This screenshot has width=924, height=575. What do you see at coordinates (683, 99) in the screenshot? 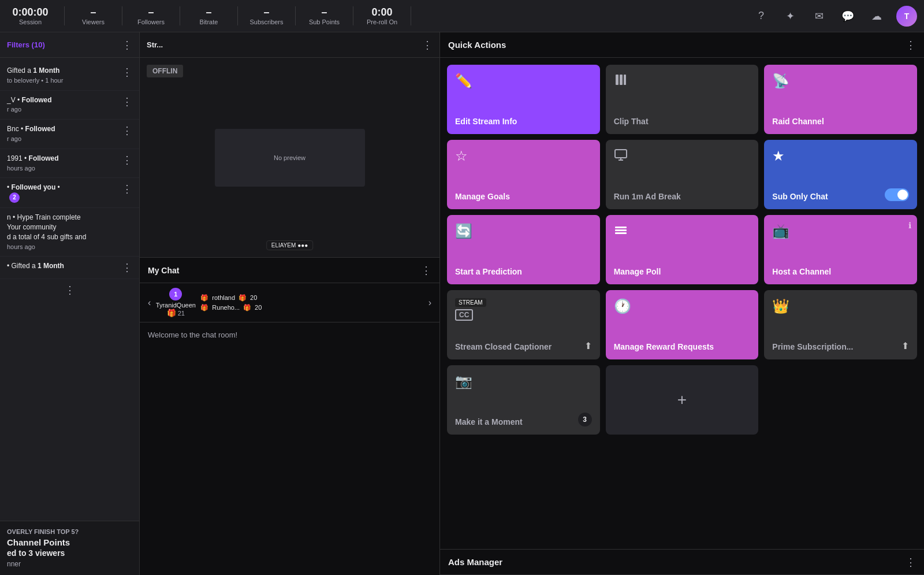
I see `clip-that-card: Clip That` at bounding box center [683, 99].